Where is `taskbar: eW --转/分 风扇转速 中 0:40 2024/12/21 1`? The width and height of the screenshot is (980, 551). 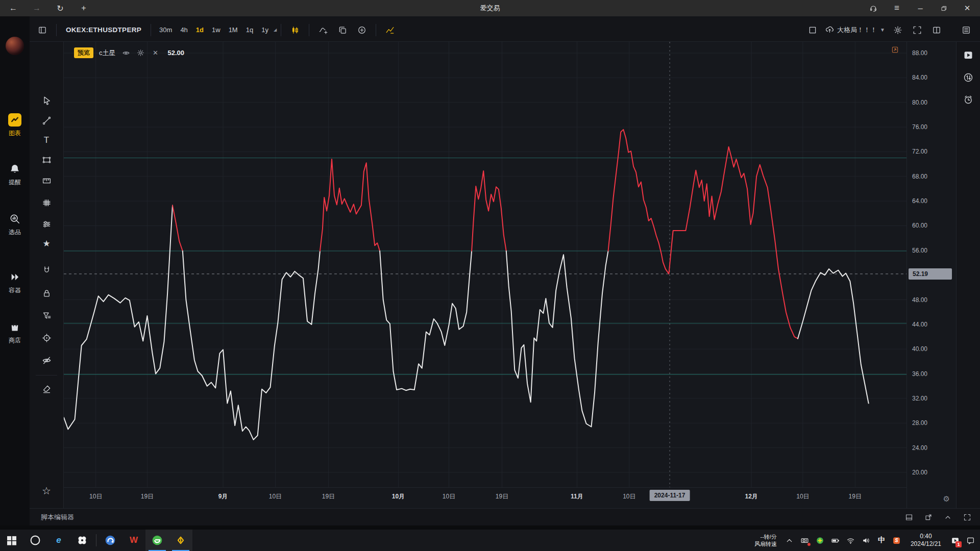 taskbar: eW --转/分 风扇转速 中 0:40 2024/12/21 1 is located at coordinates (490, 540).